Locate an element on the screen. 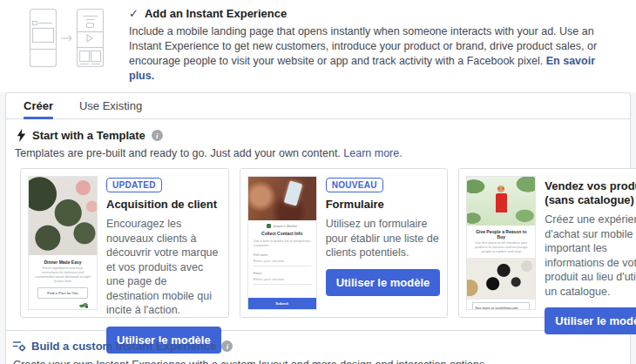 This screenshot has width=636, height=364. phone-in-hand-shape is located at coordinates (293, 193).